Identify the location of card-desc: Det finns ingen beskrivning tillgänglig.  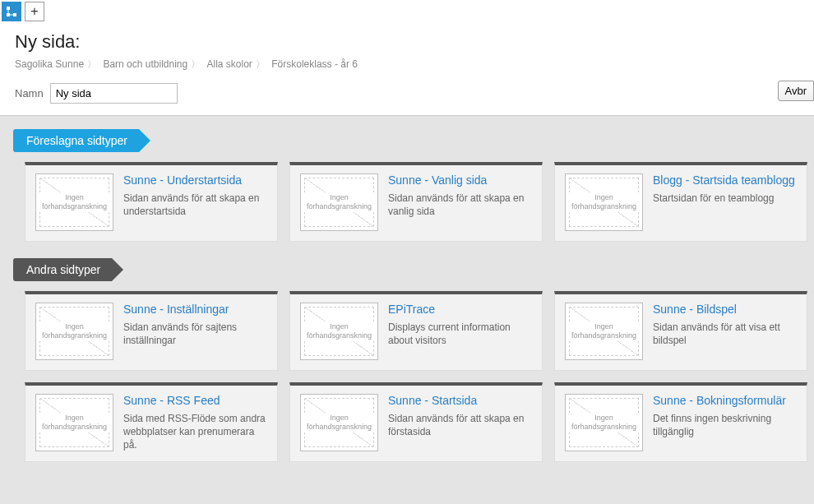
(725, 425).